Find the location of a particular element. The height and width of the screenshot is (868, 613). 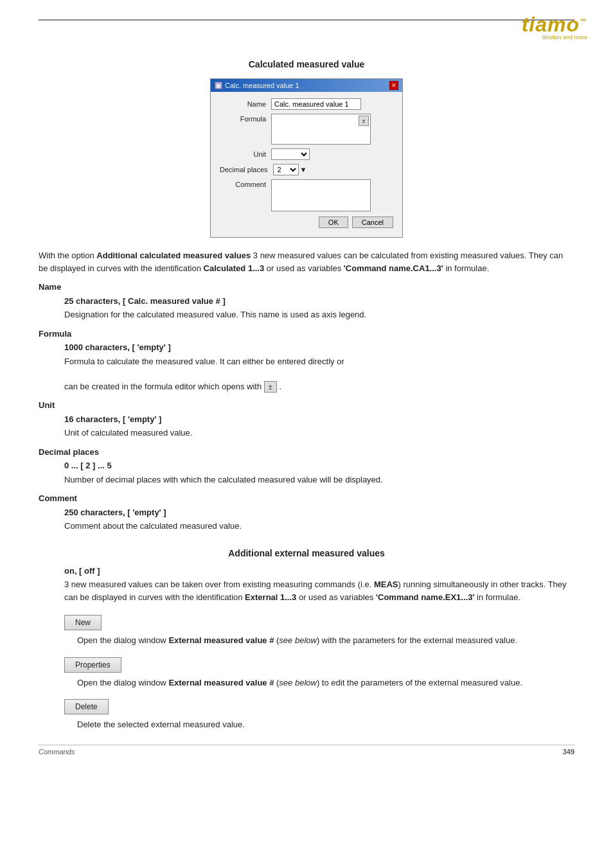

new-button: New is located at coordinates (83, 623).